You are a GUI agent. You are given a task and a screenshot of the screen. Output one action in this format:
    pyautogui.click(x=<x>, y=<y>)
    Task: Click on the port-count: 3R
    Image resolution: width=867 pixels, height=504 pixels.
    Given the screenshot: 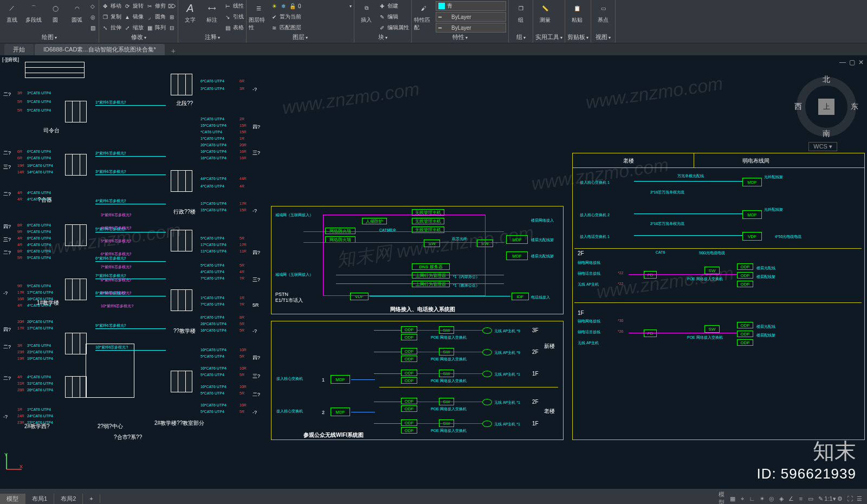 What is the action you would take?
    pyautogui.click(x=20, y=93)
    